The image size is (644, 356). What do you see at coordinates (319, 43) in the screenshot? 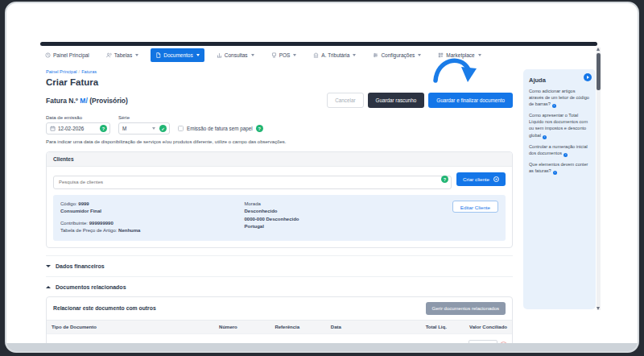
I see `window-top-bar` at bounding box center [319, 43].